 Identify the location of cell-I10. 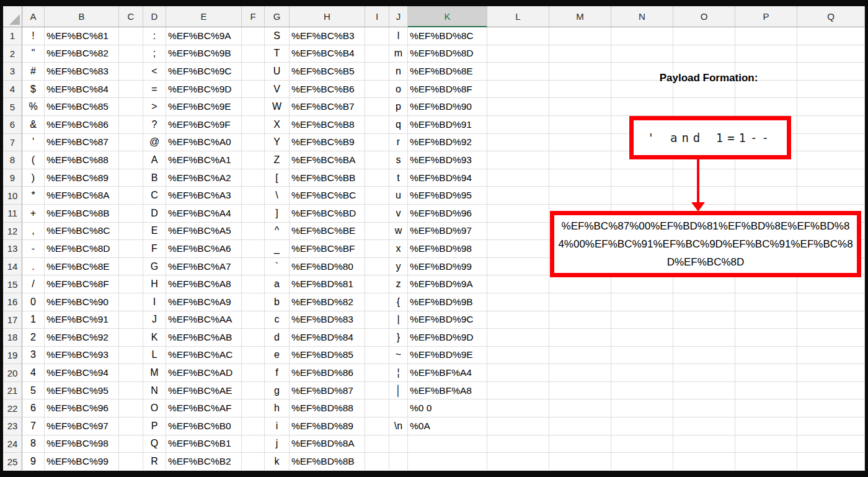
(377, 196).